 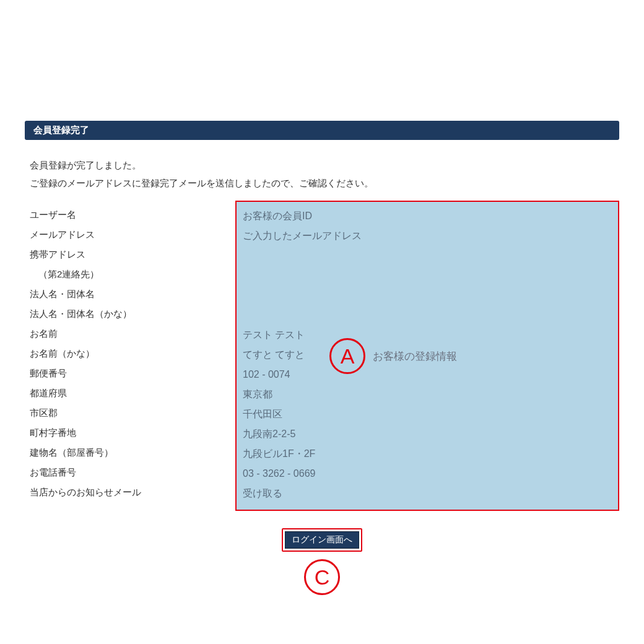 What do you see at coordinates (322, 166) in the screenshot?
I see `message-line1: 会員登録が完了しました。` at bounding box center [322, 166].